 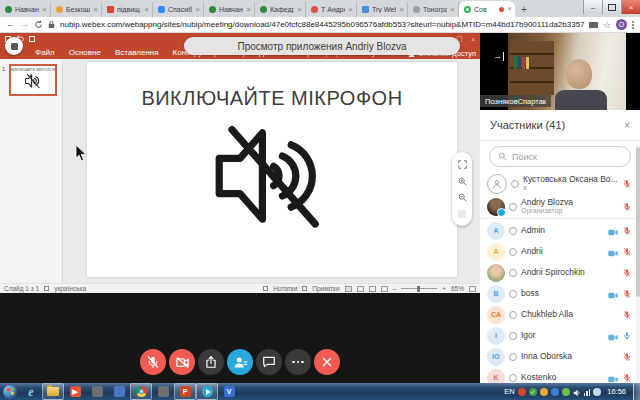 I want to click on slideshow-icon, so click(x=32, y=39).